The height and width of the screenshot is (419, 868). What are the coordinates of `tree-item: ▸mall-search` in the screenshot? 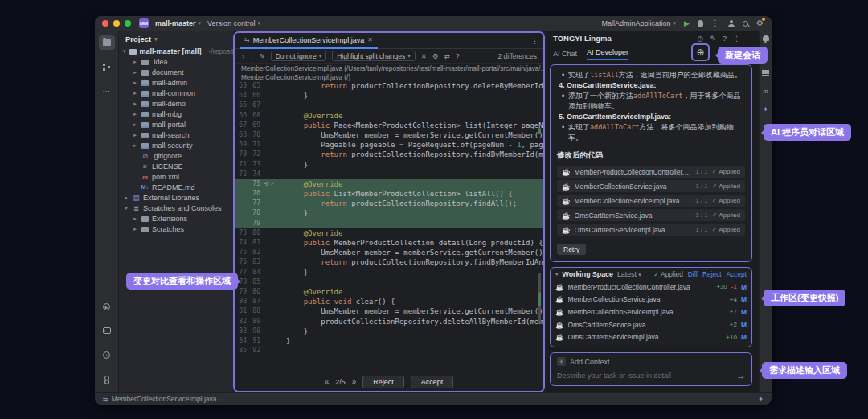 It's located at (176, 135).